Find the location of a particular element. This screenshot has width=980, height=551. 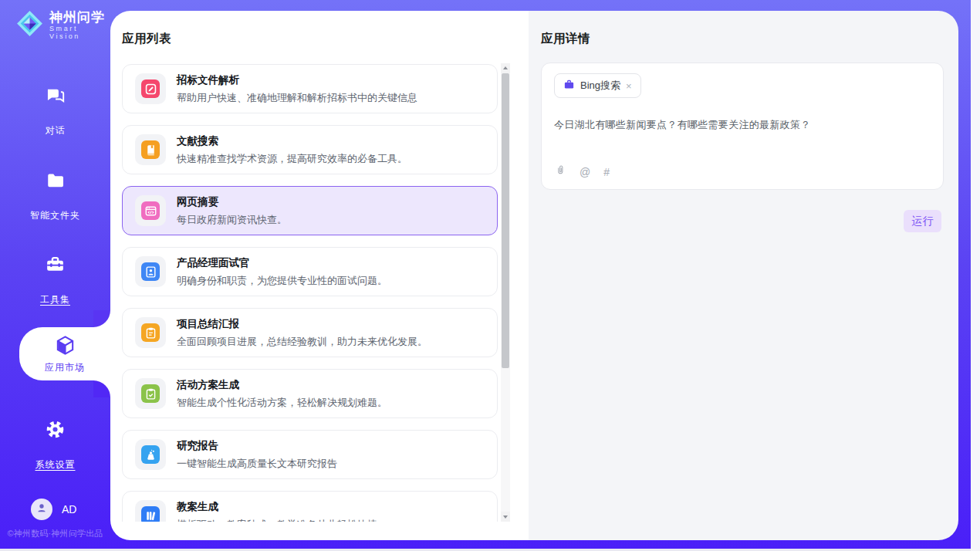

app-card: 文献搜索 快速精准查找学术资源，提高研究效率的必备工具。 is located at coordinates (310, 150).